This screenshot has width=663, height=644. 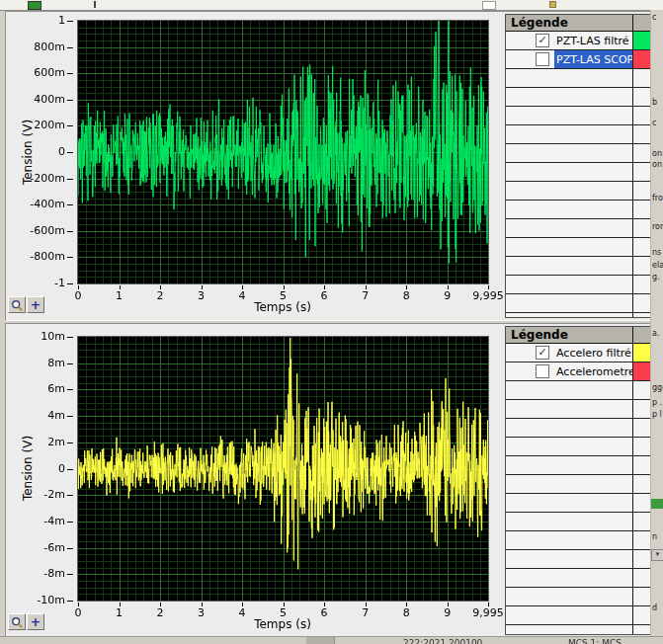 I want to click on legend-row: PZT-LAS SCOPE, so click(x=579, y=59).